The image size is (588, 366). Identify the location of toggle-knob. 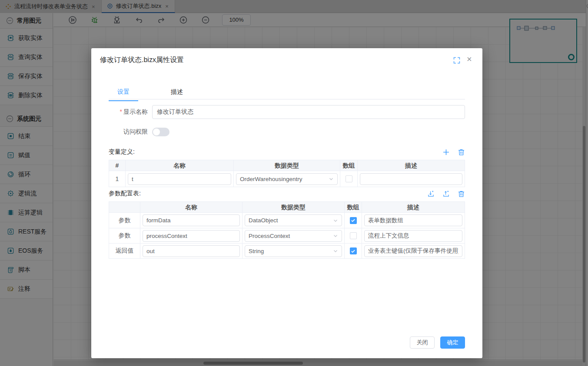
(156, 132).